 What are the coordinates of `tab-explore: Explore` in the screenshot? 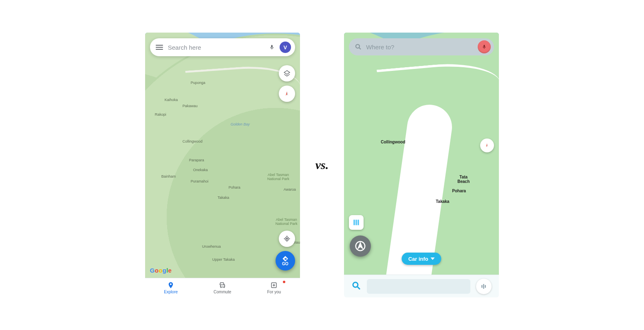 It's located at (171, 288).